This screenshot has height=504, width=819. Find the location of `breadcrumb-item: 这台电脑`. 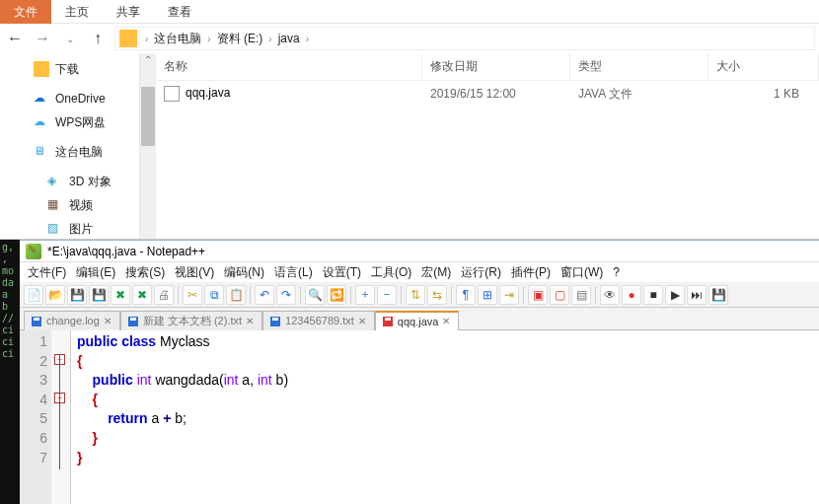

breadcrumb-item: 这台电脑 is located at coordinates (178, 38).